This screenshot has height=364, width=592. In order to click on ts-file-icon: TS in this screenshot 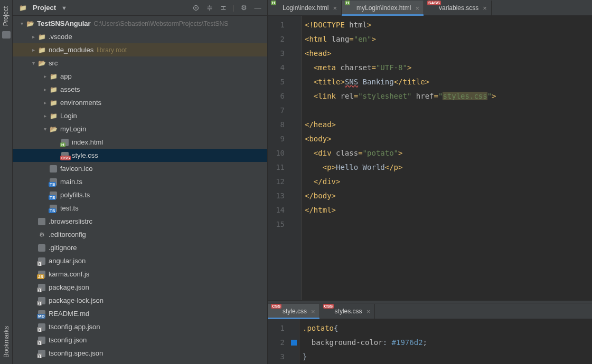, I will do `click(53, 208)`.